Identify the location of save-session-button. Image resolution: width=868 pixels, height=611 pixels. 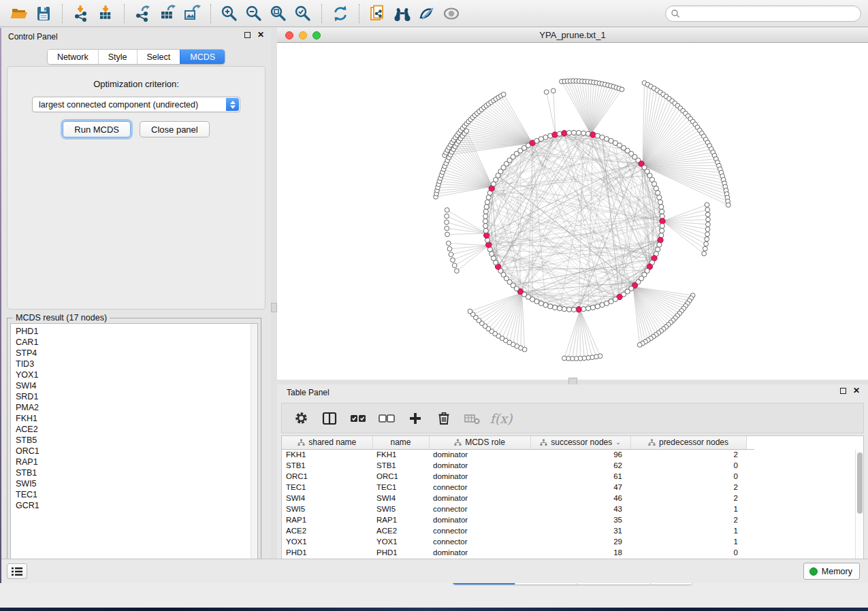
(44, 14).